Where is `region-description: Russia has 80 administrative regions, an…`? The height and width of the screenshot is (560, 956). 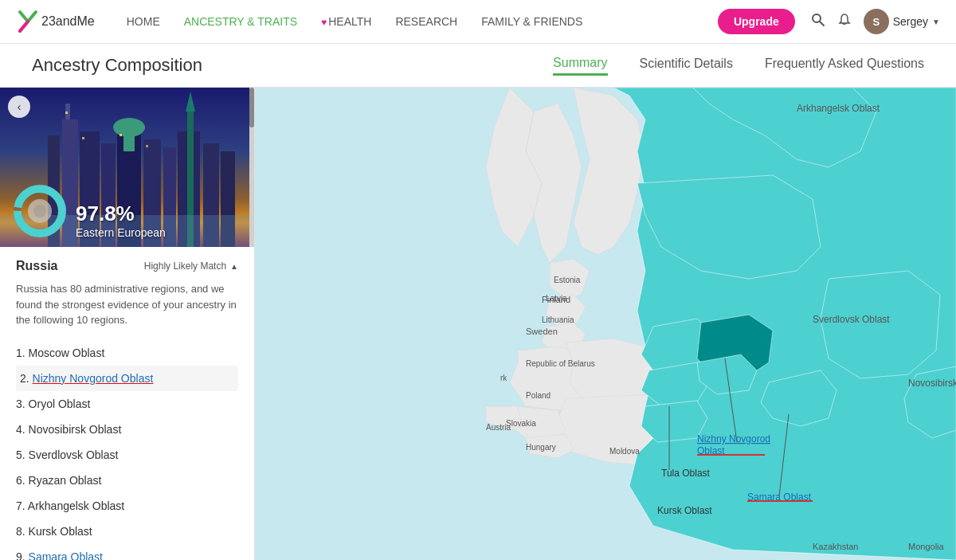 region-description: Russia has 80 administrative regions, an… is located at coordinates (127, 304).